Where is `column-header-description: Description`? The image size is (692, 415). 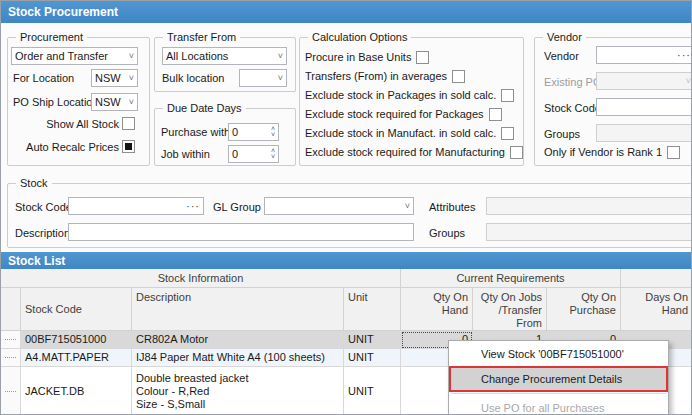
column-header-description: Description is located at coordinates (238, 310).